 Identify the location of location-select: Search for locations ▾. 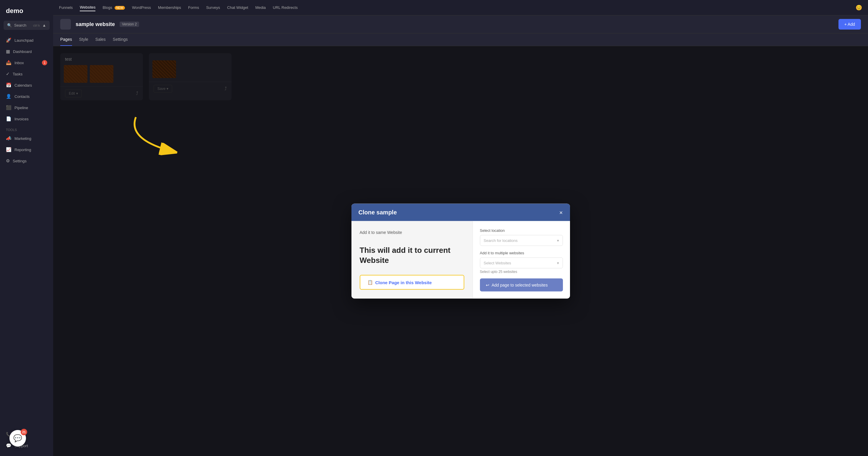
(522, 240).